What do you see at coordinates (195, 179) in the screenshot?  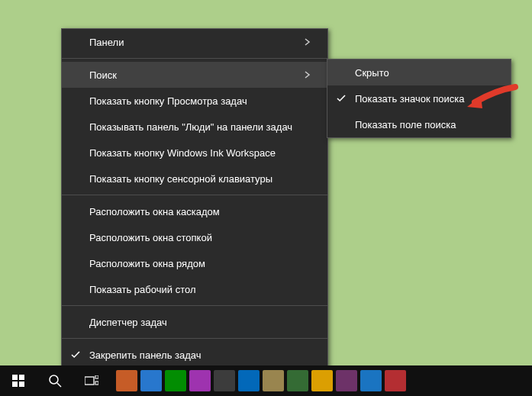 I see `menu-item-touch-keyboard: Показать кнопку сенсорной клавиатуры` at bounding box center [195, 179].